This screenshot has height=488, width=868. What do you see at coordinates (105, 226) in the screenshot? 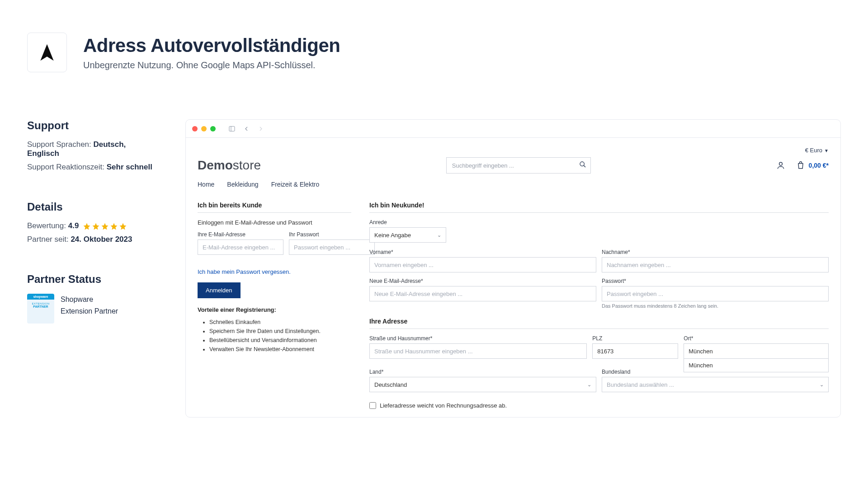
I see `rating-stars` at bounding box center [105, 226].